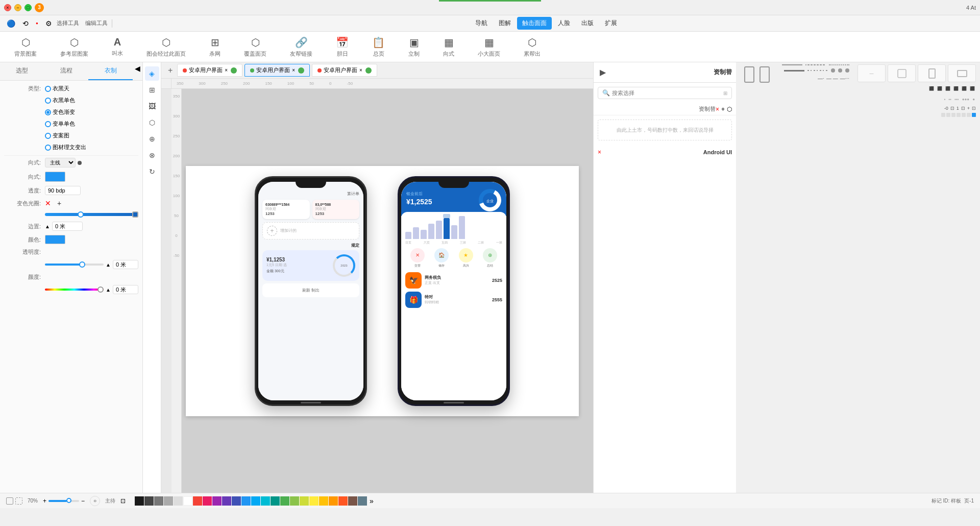 This screenshot has width=980, height=526. I want to click on position-input, so click(67, 226).